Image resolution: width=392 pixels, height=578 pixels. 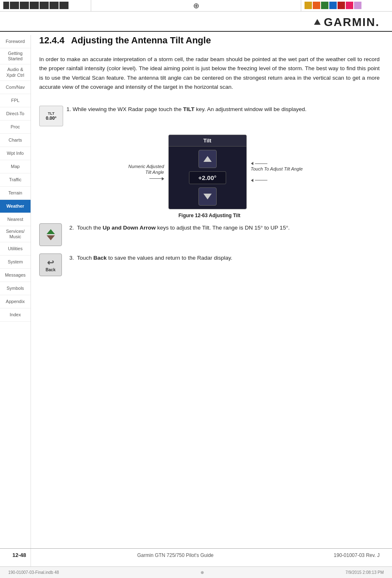 What do you see at coordinates (51, 118) in the screenshot?
I see `tilt-icon-value: 0.00°` at bounding box center [51, 118].